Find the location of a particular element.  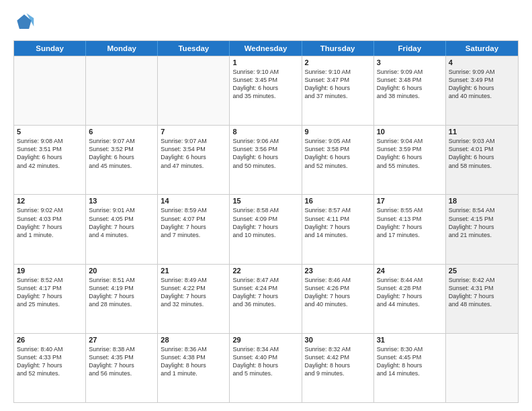

day-number: 1 is located at coordinates (265, 62).